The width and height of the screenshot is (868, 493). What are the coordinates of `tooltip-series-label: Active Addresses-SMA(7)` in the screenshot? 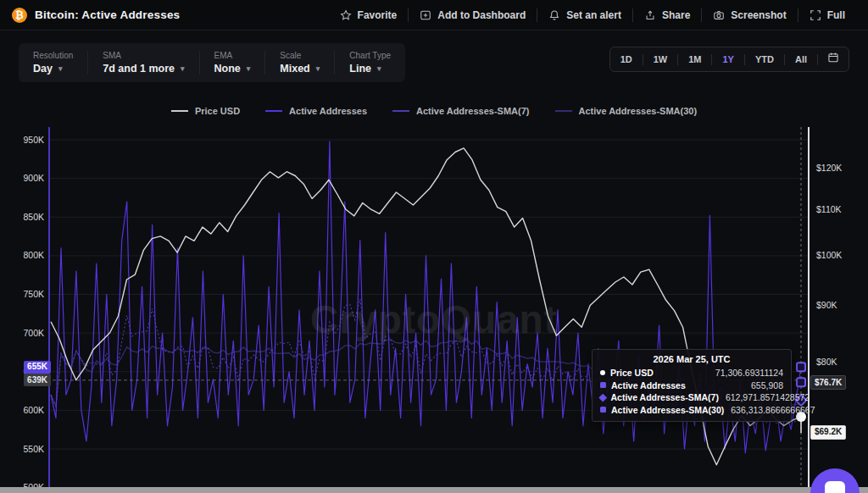 It's located at (668, 398).